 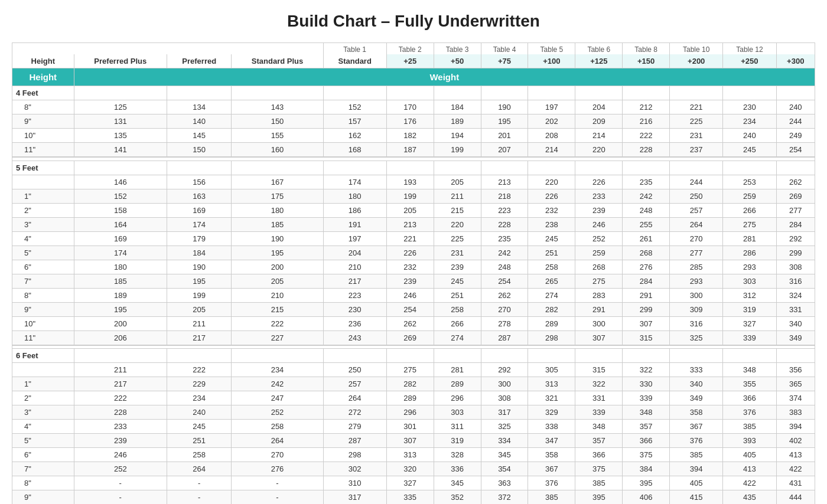 What do you see at coordinates (354, 150) in the screenshot?
I see `cell-s: 168` at bounding box center [354, 150].